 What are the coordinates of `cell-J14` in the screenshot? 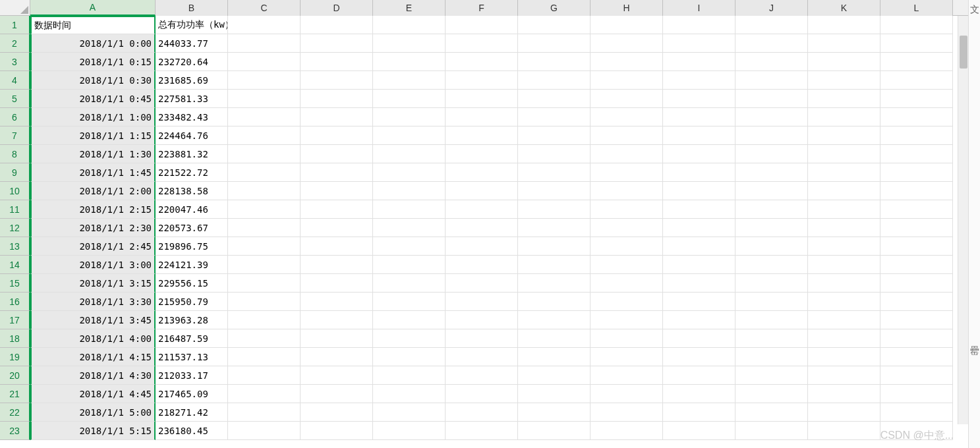 It's located at (772, 265).